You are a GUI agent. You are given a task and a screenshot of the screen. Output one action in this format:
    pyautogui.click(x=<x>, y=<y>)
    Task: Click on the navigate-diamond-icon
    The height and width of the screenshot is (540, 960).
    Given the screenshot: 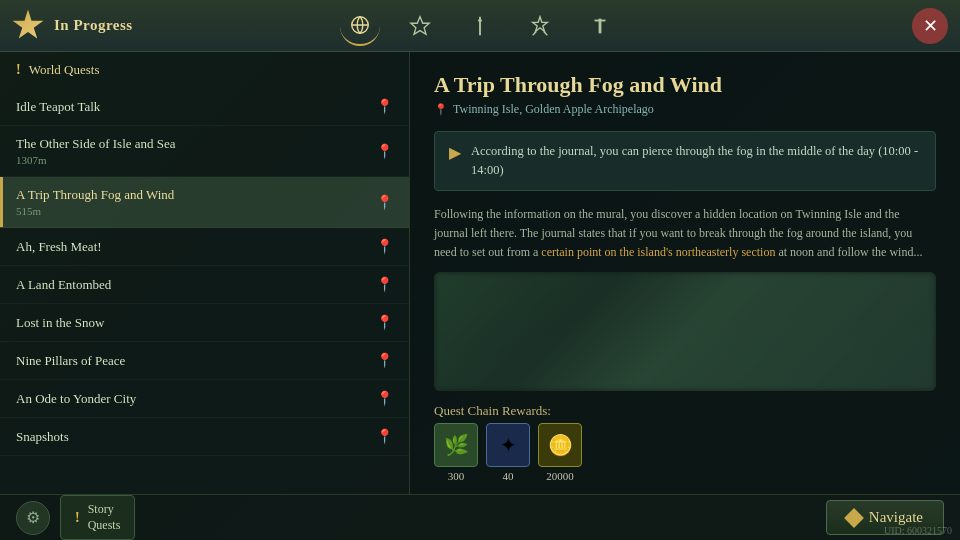 What is the action you would take?
    pyautogui.click(x=854, y=518)
    